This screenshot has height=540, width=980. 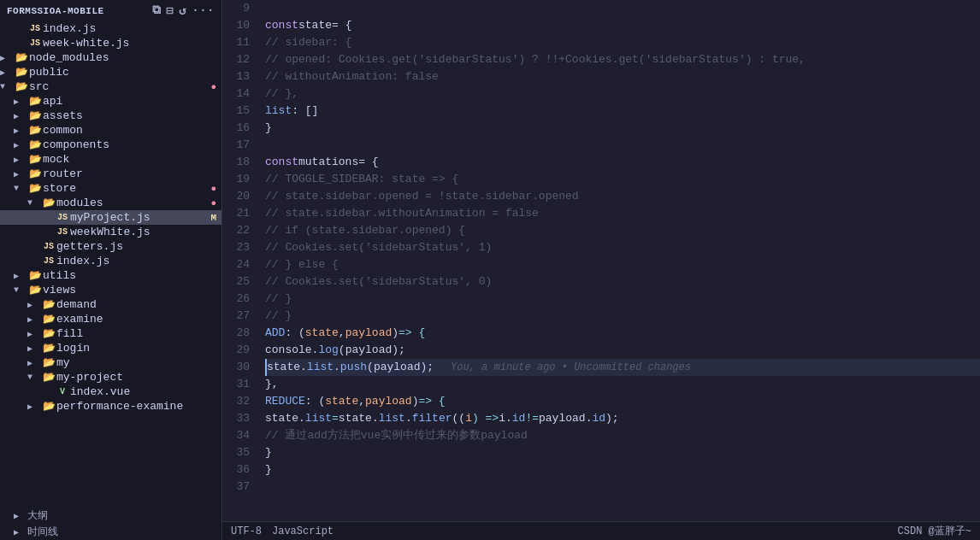 I want to click on sidebar-item-my-project: ▼📂my-project, so click(x=111, y=378).